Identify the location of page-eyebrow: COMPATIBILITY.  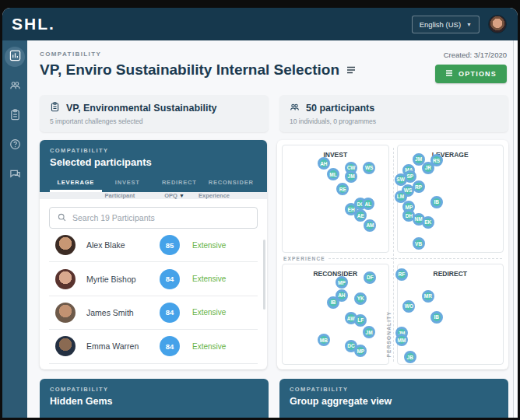
(198, 54).